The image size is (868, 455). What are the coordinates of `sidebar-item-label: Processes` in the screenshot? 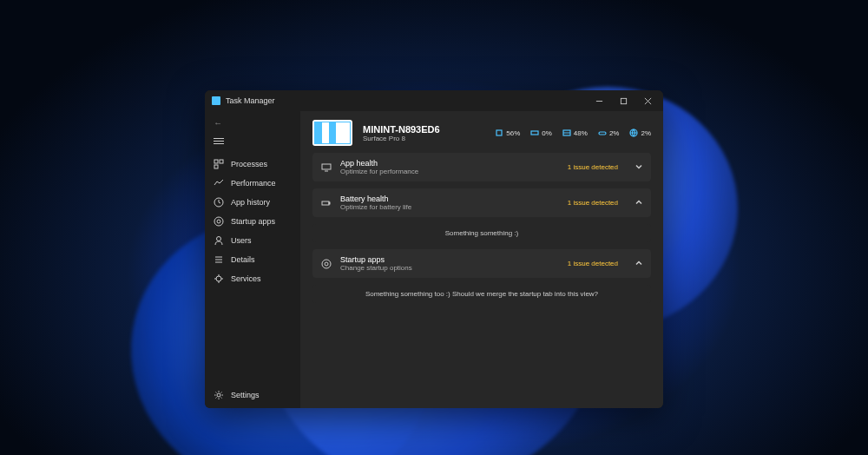 It's located at (249, 164).